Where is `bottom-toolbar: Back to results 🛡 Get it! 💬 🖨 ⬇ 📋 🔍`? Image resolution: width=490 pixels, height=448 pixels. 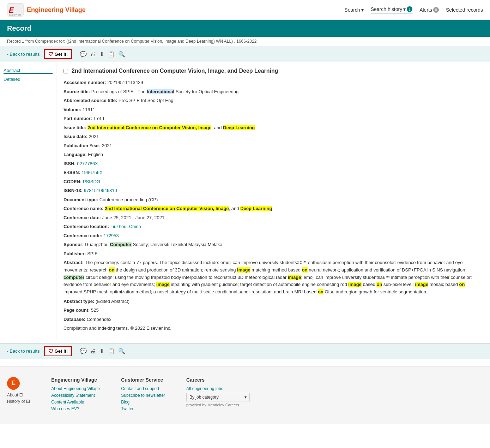
bottom-toolbar: Back to results 🛡 Get it! 💬 🖨 ⬇ 📋 🔍 is located at coordinates (245, 351).